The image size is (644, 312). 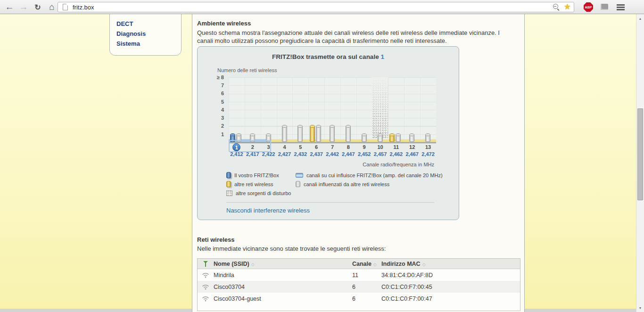 I want to click on header-mac: Indirizzo MAC, so click(x=451, y=264).